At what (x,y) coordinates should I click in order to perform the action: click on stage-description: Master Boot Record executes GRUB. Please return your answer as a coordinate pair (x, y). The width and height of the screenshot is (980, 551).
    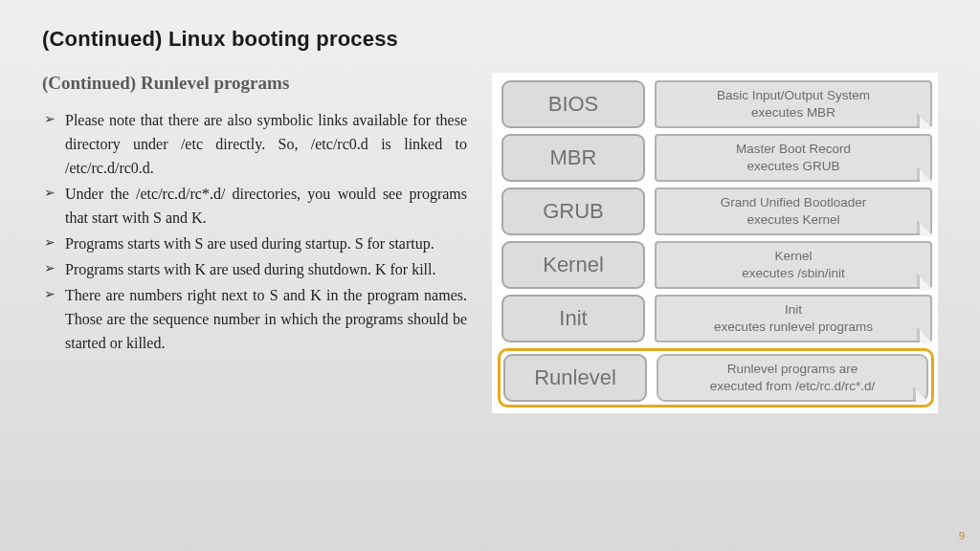
    Looking at the image, I should click on (793, 158).